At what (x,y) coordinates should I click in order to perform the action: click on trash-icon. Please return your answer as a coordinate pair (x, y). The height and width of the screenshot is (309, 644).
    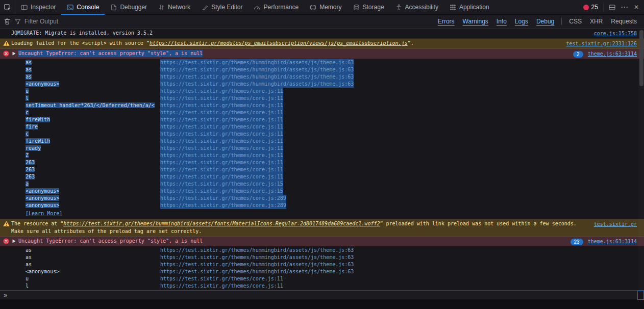
    Looking at the image, I should click on (7, 21).